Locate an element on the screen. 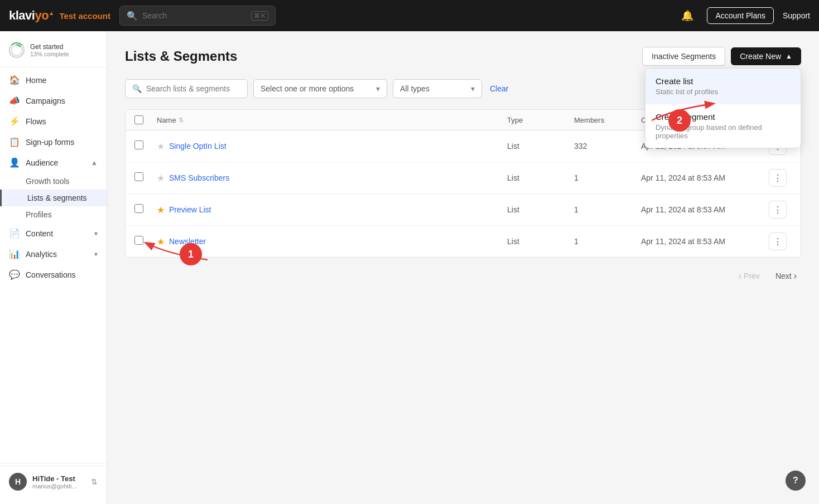  row4-type-cell: List is located at coordinates (541, 241).